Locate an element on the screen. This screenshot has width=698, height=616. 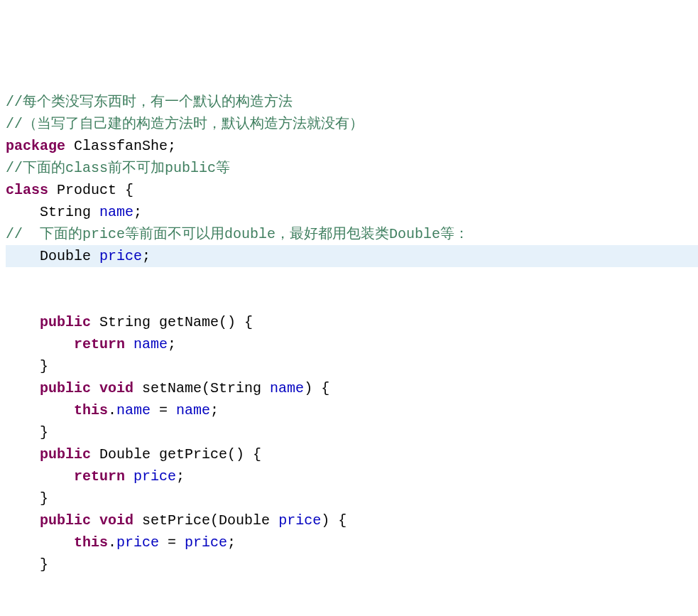
code-line: //每个类没写东西时，有一个默认的构造方法 is located at coordinates (352, 102).